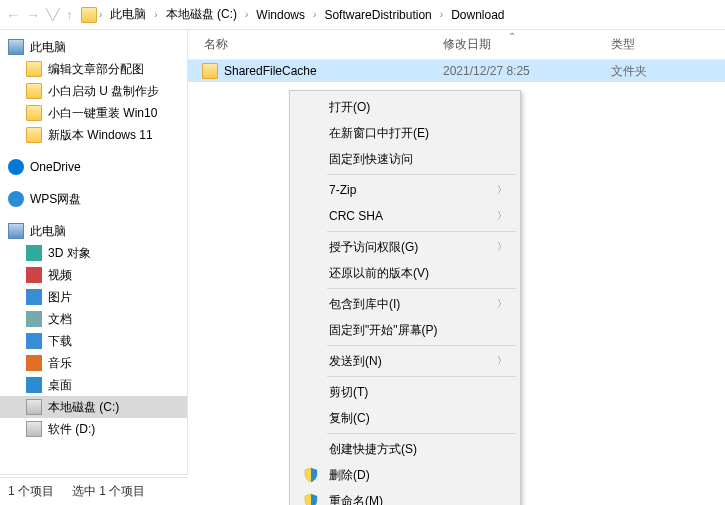 This screenshot has height=505, width=725. Describe the element at coordinates (342, 190) in the screenshot. I see `menu-item-label: 7-Zip` at that location.